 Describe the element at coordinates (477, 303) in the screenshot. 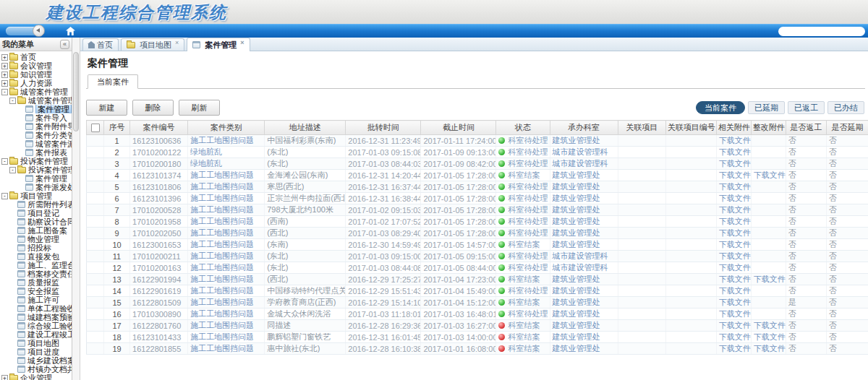

I see `table-row: 1516122801509施工工地围挡问题学府教育商店(正西)2016-12-2…` at that location.